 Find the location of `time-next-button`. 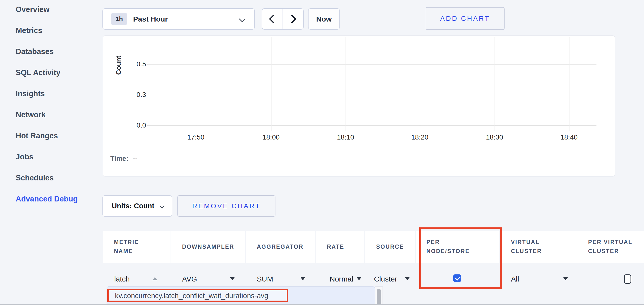

time-next-button is located at coordinates (293, 19).